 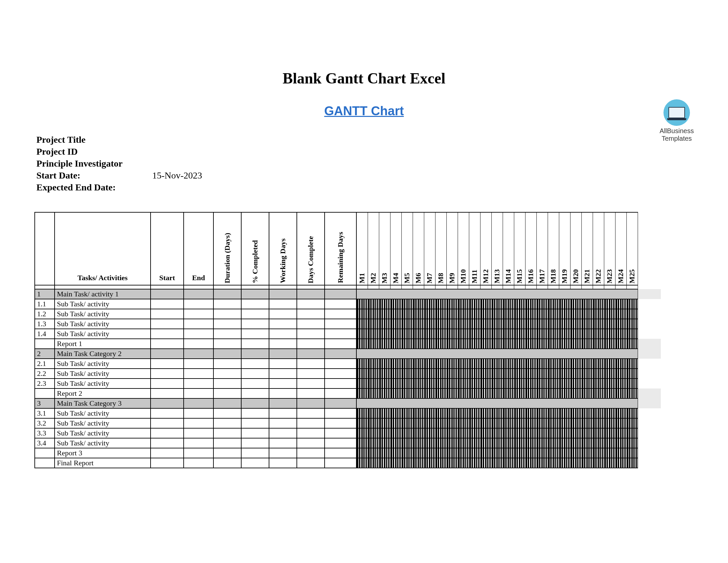 What do you see at coordinates (94, 163) in the screenshot?
I see `meta-pi-label: Principle Investigator` at bounding box center [94, 163].